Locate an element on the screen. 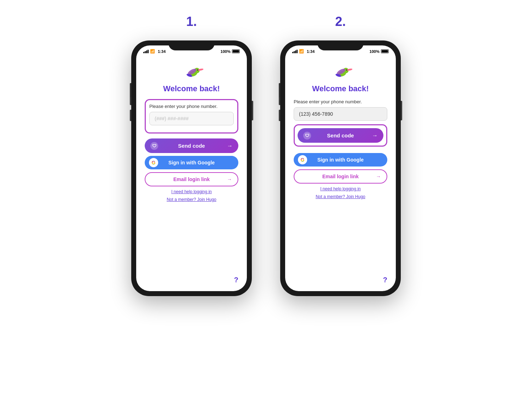 This screenshot has width=532, height=398. google-logo-1: G is located at coordinates (154, 163).